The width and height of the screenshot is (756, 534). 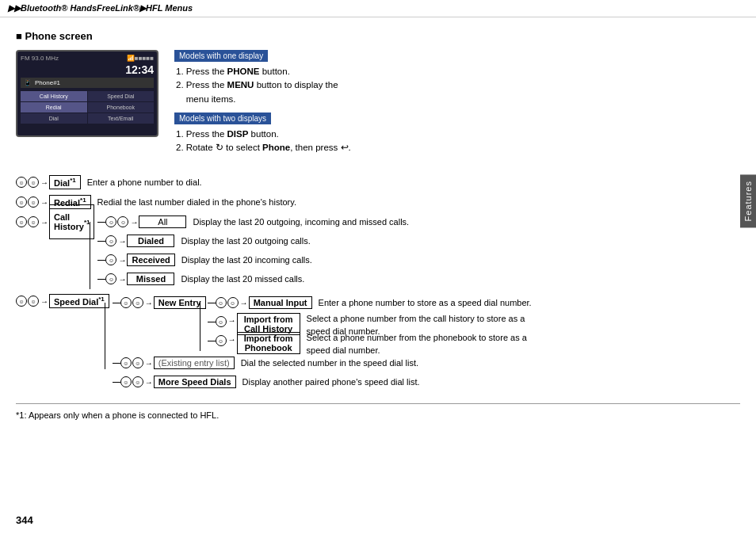 What do you see at coordinates (122, 260) in the screenshot?
I see `received-arrow: →` at bounding box center [122, 260].